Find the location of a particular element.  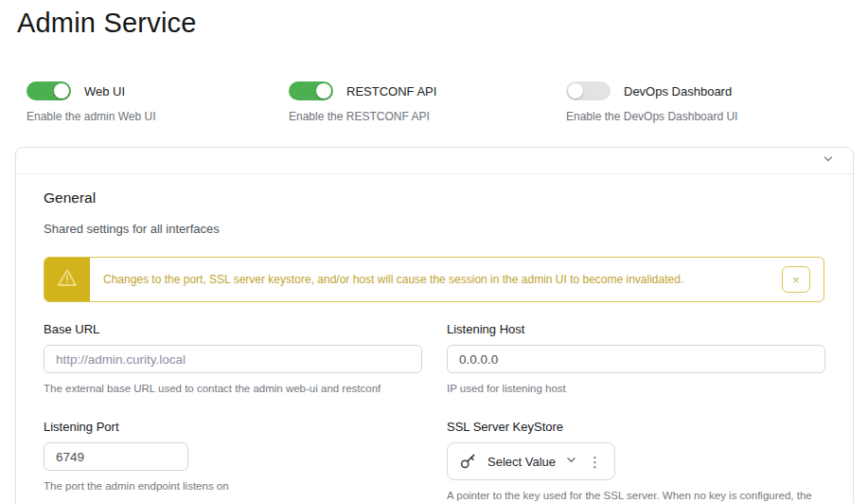

toggle-group-devops: DevOps Dashboard Enable the DevOps Dashb… is located at coordinates (651, 102).